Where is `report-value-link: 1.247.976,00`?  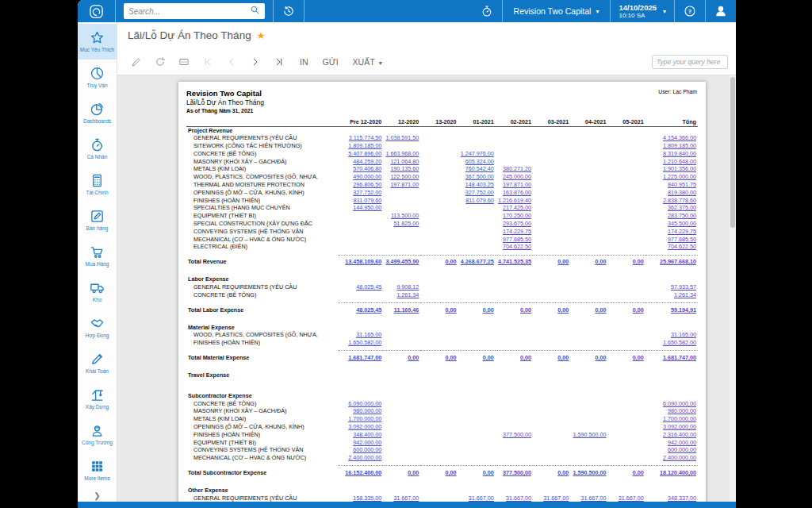 report-value-link: 1.247.976,00 is located at coordinates (477, 154).